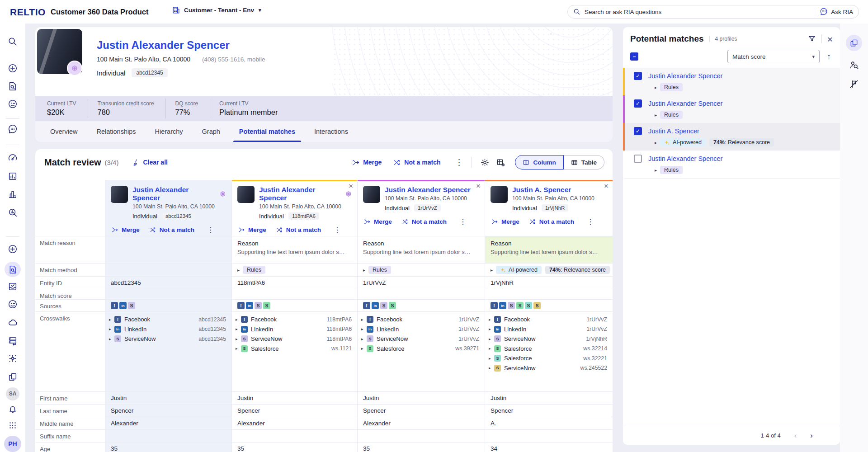 This screenshot has width=868, height=452. Describe the element at coordinates (854, 84) in the screenshot. I see `match-rules-off-icon` at that location.